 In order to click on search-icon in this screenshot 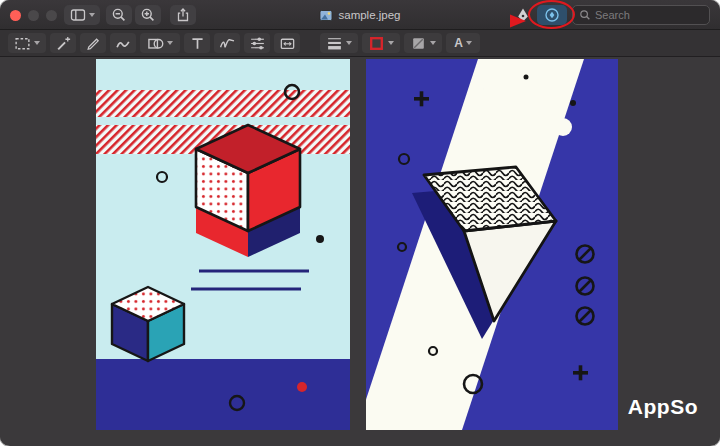, I will do `click(585, 15)`.